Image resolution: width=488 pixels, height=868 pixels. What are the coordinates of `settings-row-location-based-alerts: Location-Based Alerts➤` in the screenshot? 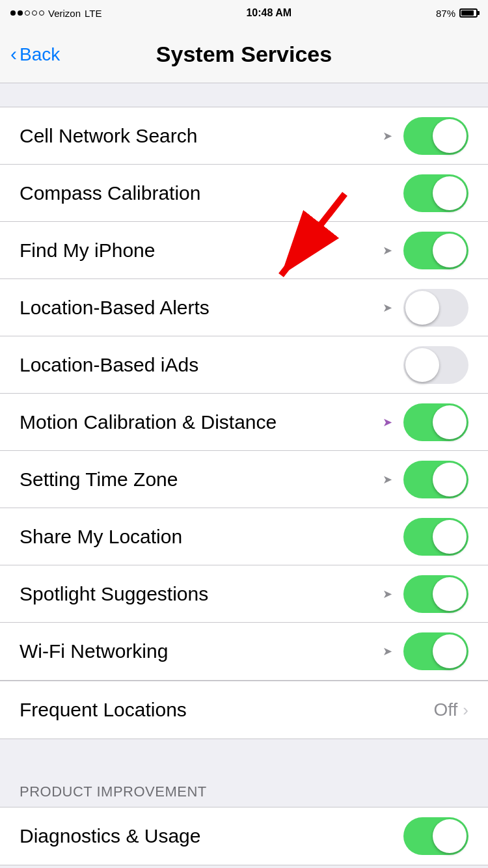 It's located at (244, 308).